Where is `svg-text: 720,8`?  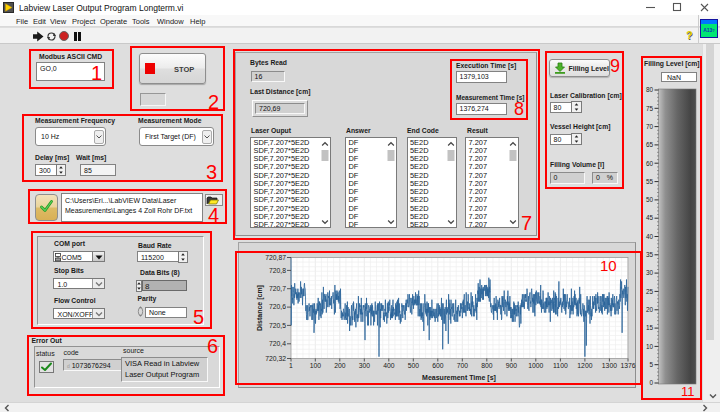
svg-text: 720,8 is located at coordinates (278, 270).